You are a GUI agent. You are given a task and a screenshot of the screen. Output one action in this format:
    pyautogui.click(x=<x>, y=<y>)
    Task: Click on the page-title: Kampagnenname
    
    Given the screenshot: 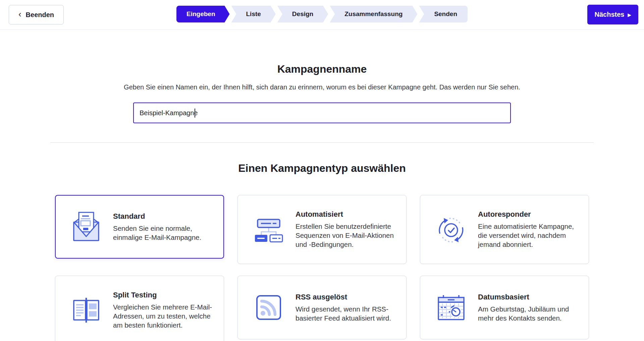 What is the action you would take?
    pyautogui.click(x=322, y=53)
    